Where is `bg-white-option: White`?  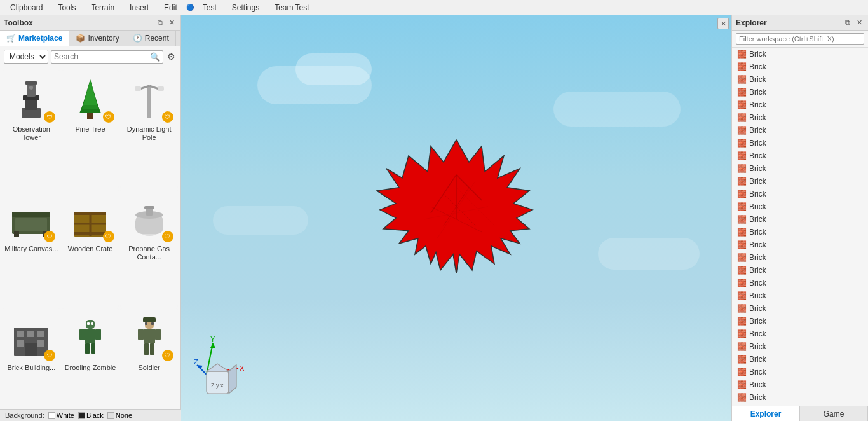 bg-white-option: White is located at coordinates (61, 415).